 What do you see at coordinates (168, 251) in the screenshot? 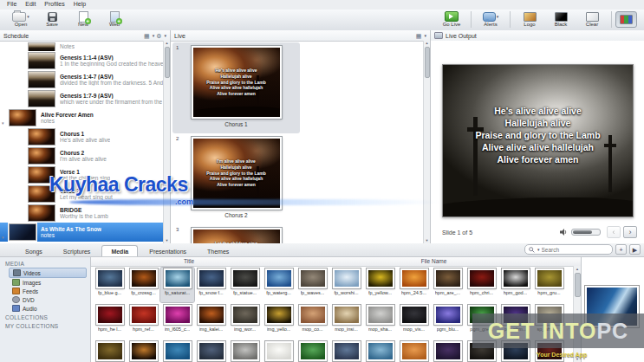
I see `resource-tab: Presentations` at bounding box center [168, 251].